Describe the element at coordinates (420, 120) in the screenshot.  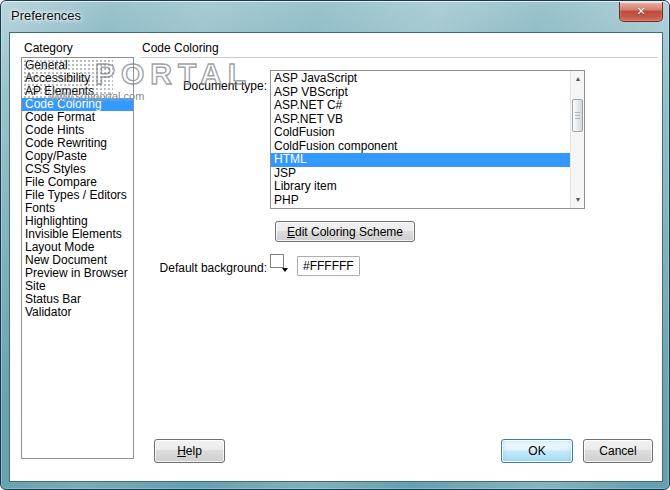
I see `list-item: ASP.NET VB` at that location.